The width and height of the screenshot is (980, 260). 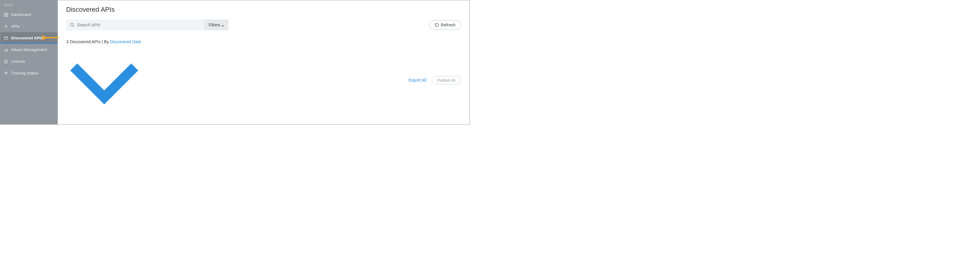 What do you see at coordinates (29, 50) in the screenshot?
I see `sidebar-item-label: Attack Management` at bounding box center [29, 50].